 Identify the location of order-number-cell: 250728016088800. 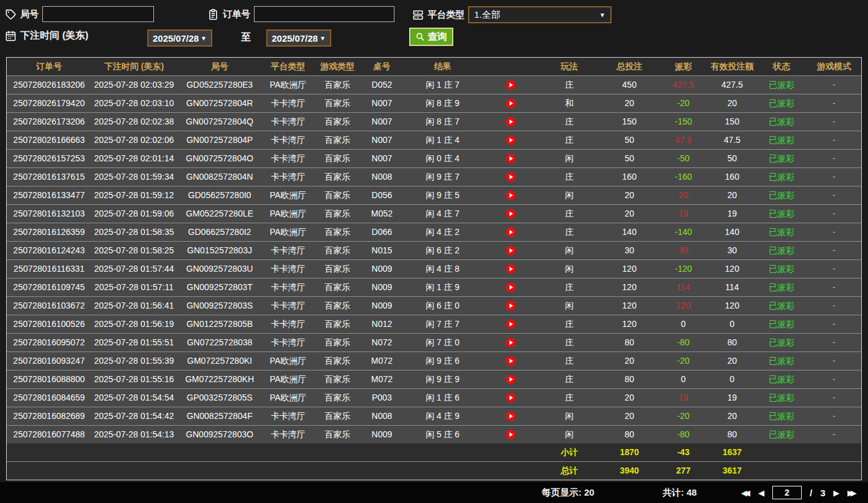
(49, 379).